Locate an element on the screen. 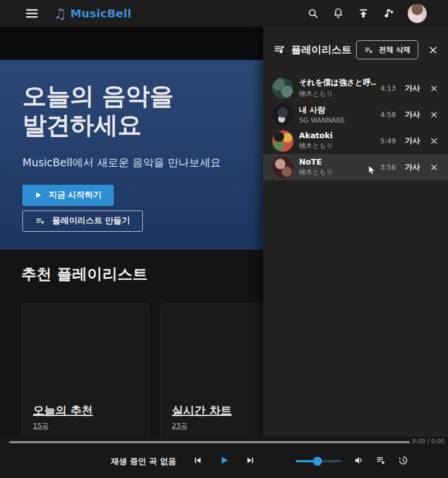 The height and width of the screenshot is (478, 448). add-music-icon is located at coordinates (389, 13).